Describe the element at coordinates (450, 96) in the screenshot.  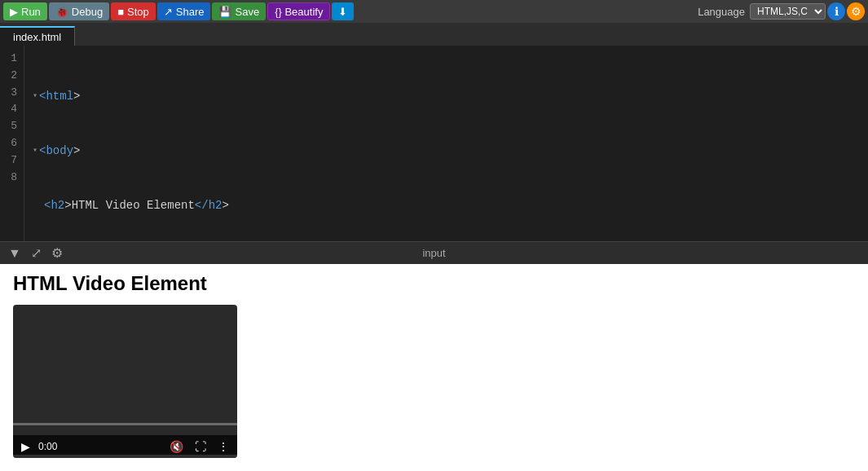
I see `editor-line-1: ▾<html>` at that location.